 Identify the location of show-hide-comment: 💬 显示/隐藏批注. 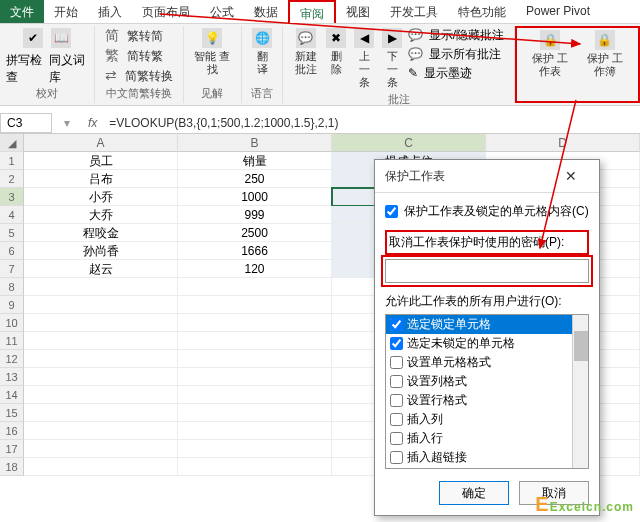
(457, 36).